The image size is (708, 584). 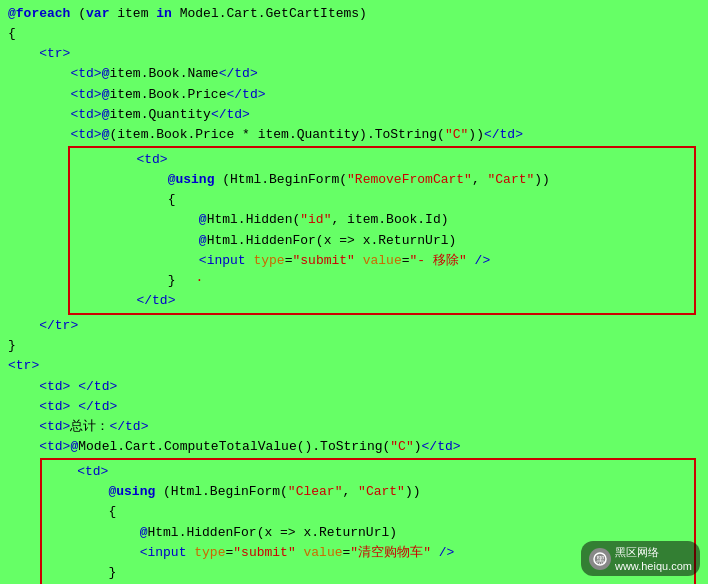 I want to click on code-line-16: </tr>, so click(x=354, y=326).